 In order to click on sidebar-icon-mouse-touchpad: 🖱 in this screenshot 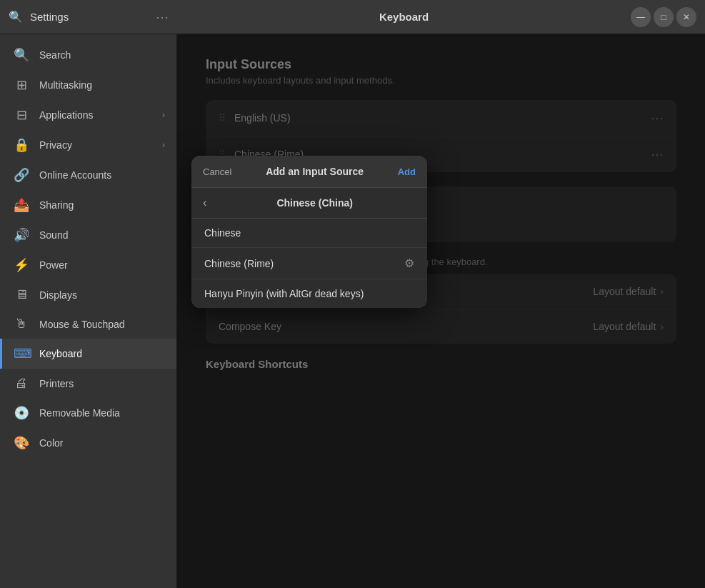, I will do `click(21, 324)`.